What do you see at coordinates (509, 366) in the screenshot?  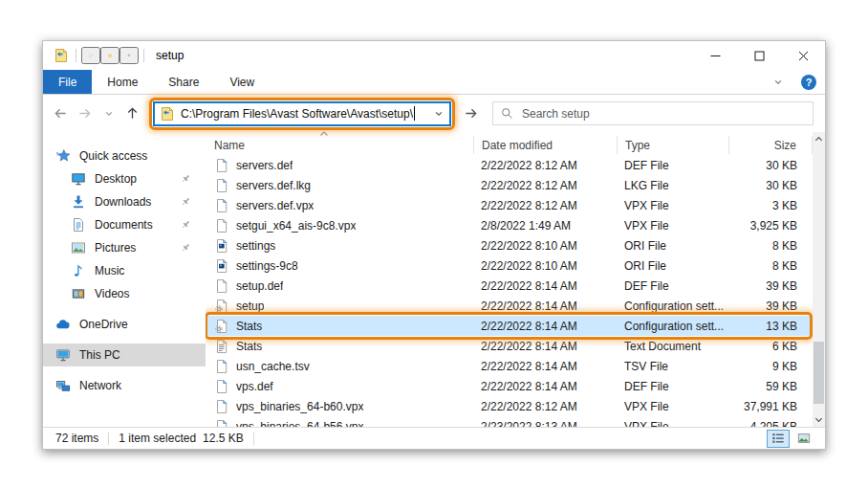 I see `table-row: usn_cache.tsv 2/22/2022 8:14 AM TSV File…` at bounding box center [509, 366].